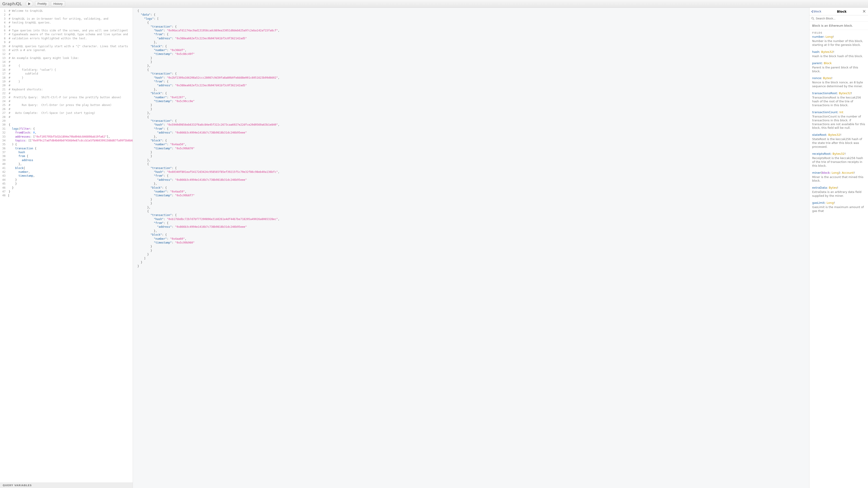 Image resolution: width=868 pixels, height=488 pixels. Describe the element at coordinates (66, 245) in the screenshot. I see `query-editor: 1234567891011121314151617181920212223242…` at that location.